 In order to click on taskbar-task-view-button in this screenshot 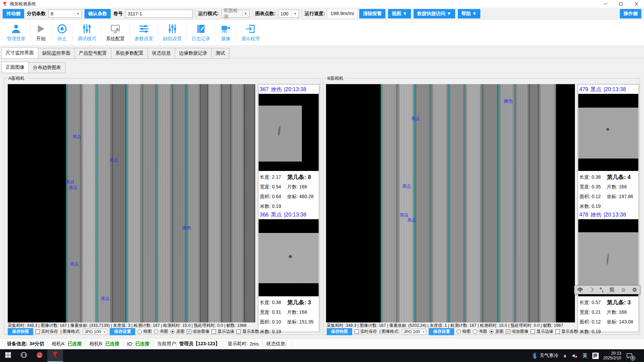, I will do `click(23, 356)`.